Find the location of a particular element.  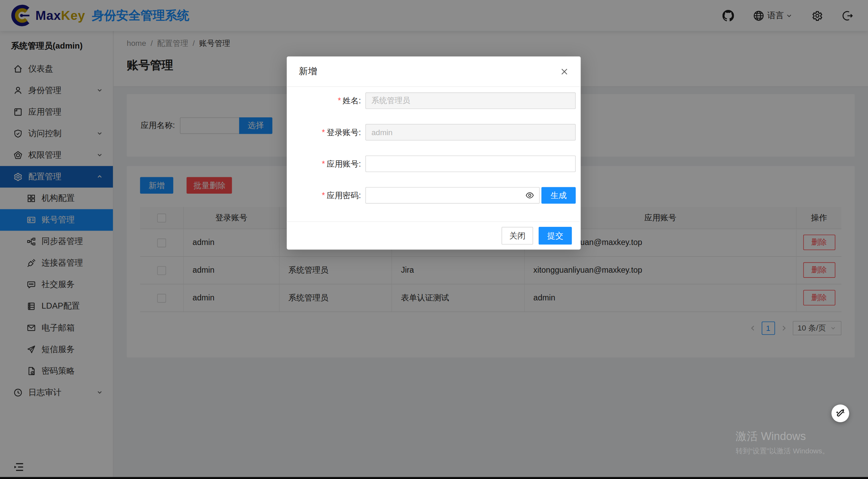

form-row-app-password: *应用密码: 生成 is located at coordinates (431, 196).